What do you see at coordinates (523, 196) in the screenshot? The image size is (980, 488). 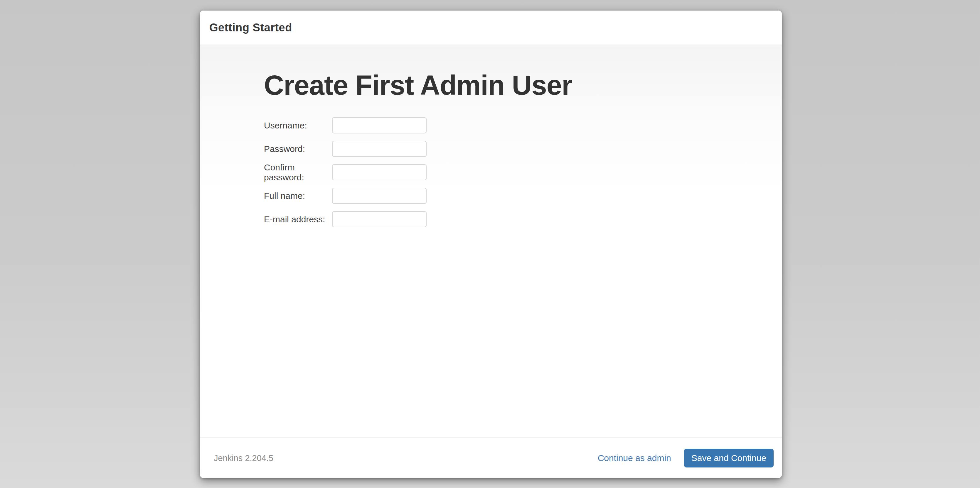 I see `form-row-full-name: Full name:` at bounding box center [523, 196].